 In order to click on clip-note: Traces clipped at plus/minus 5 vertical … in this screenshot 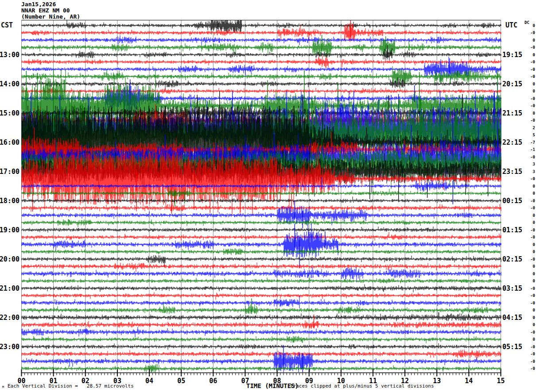, I will do `click(362, 386)`.